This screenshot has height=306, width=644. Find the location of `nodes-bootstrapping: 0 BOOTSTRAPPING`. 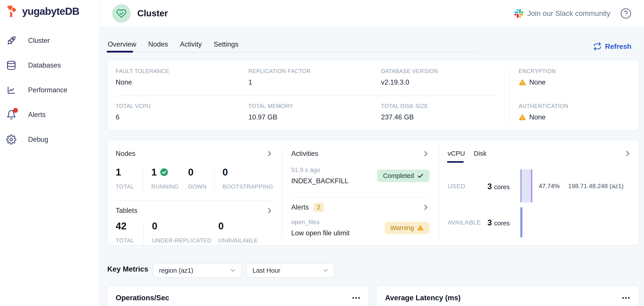

nodes-bootstrapping: 0 BOOTSTRAPPING is located at coordinates (248, 180).